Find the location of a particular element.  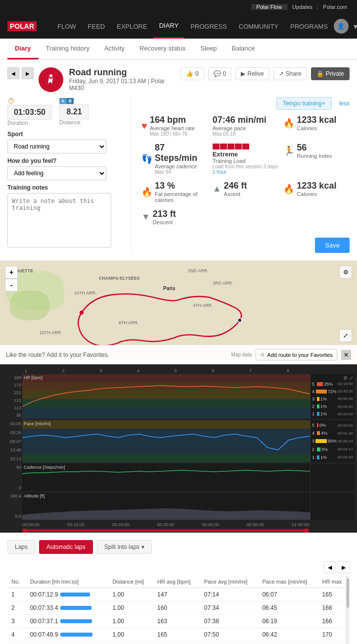

map-like-text: Like the route? Add it to your Favorites… is located at coordinates (57, 355).